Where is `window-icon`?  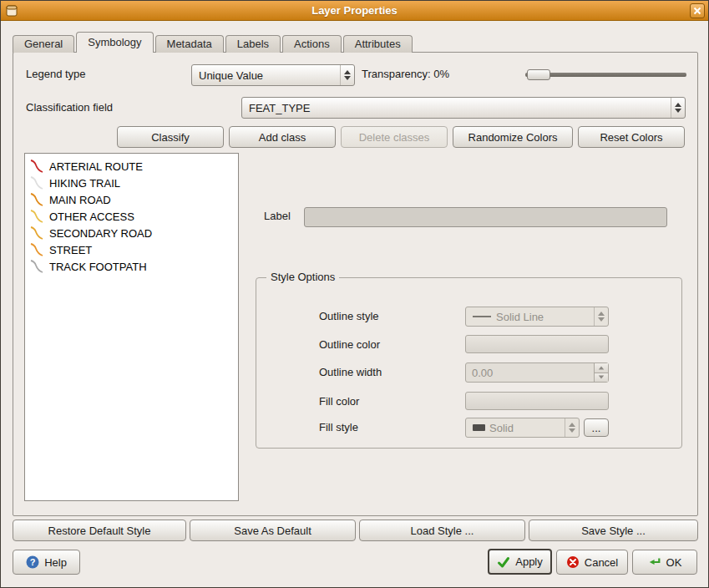 window-icon is located at coordinates (12, 11).